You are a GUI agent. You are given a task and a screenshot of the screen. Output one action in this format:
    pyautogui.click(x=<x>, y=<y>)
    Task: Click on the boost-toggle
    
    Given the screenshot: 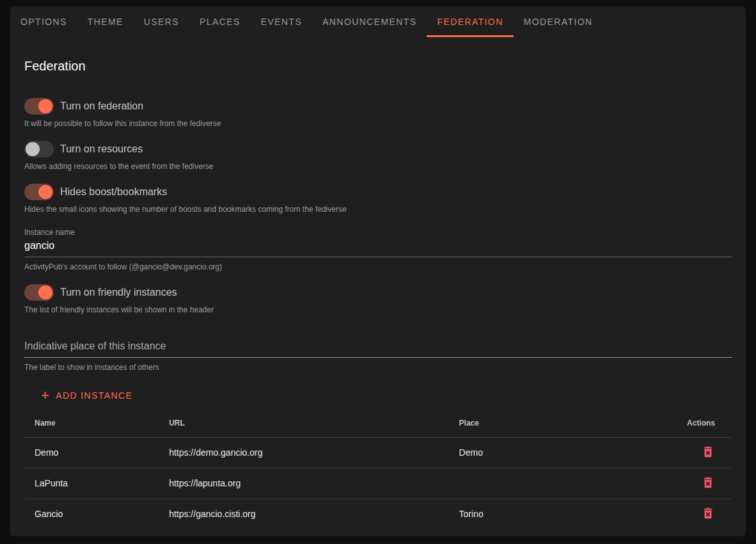 What is the action you would take?
    pyautogui.click(x=39, y=192)
    